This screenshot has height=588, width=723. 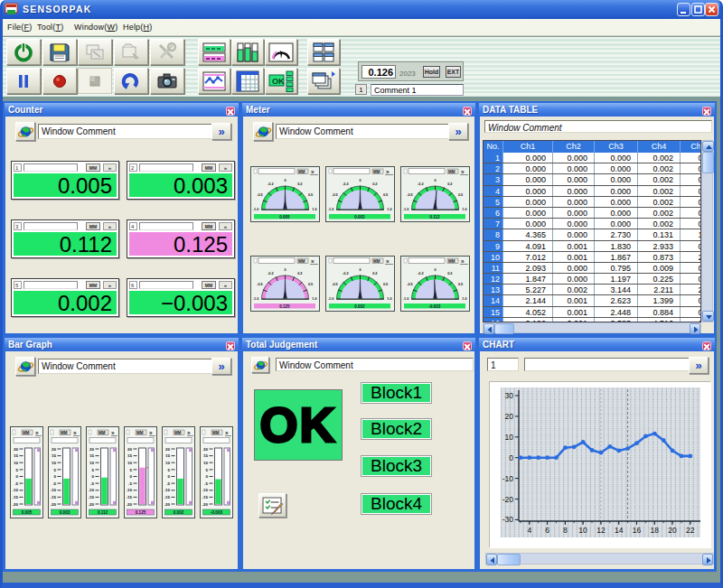 What do you see at coordinates (619, 530) in the screenshot?
I see `svg-text: 14` at bounding box center [619, 530].